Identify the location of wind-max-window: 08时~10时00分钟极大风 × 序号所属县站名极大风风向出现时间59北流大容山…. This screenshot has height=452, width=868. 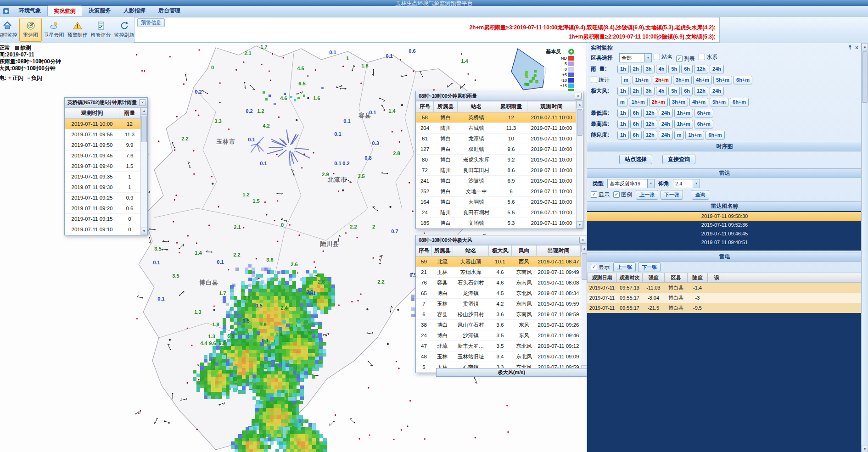
(501, 304).